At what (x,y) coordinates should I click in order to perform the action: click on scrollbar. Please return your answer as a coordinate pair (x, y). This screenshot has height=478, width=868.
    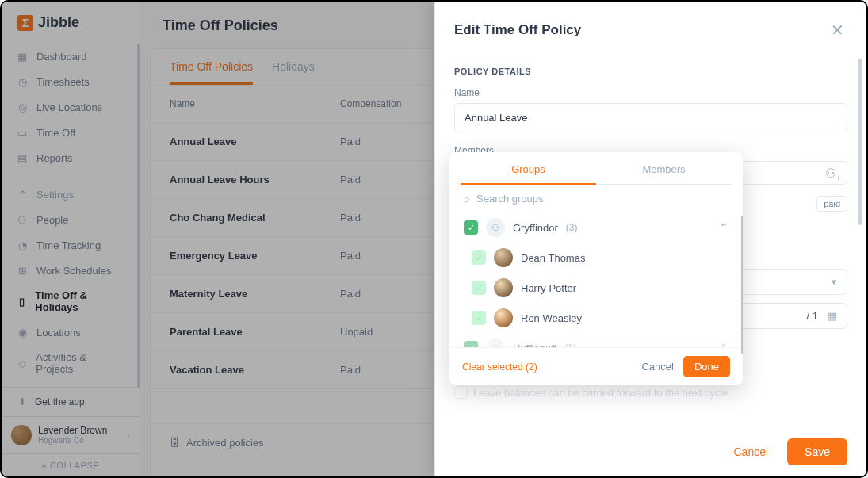
    Looking at the image, I should click on (860, 142).